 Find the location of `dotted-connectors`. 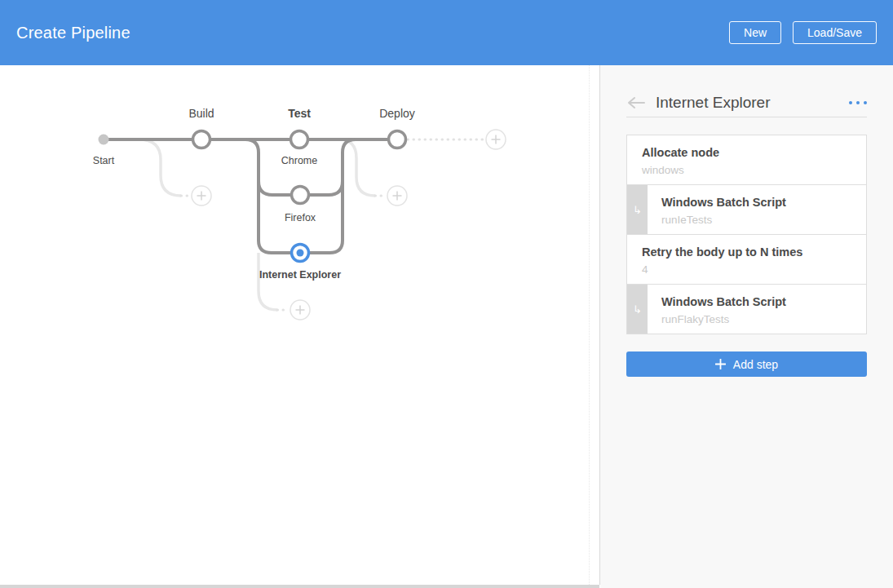

dotted-connectors is located at coordinates (333, 225).